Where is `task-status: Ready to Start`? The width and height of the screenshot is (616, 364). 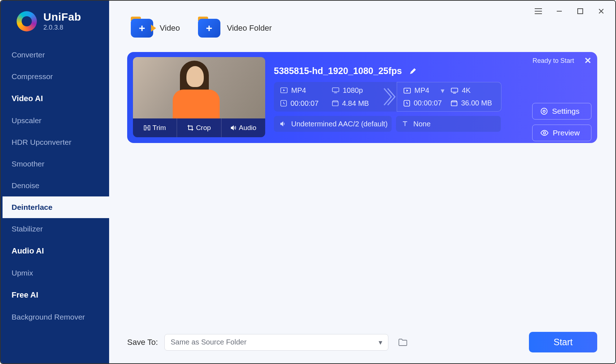 task-status: Ready to Start is located at coordinates (553, 61).